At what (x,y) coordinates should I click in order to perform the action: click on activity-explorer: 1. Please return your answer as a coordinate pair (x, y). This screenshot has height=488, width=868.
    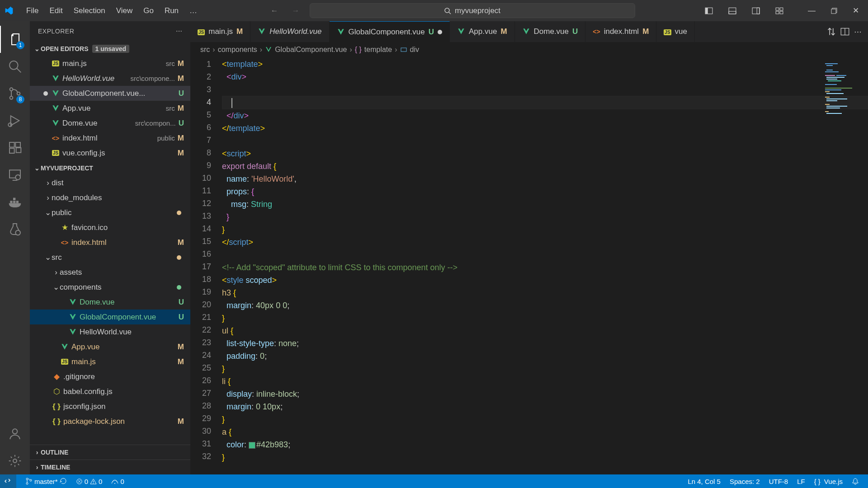
    Looking at the image, I should click on (15, 39).